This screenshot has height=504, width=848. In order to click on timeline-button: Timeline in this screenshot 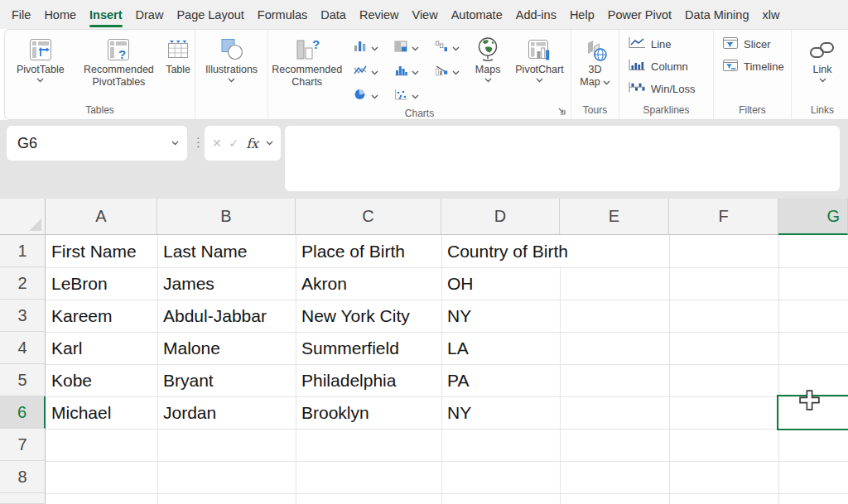, I will do `click(754, 66)`.